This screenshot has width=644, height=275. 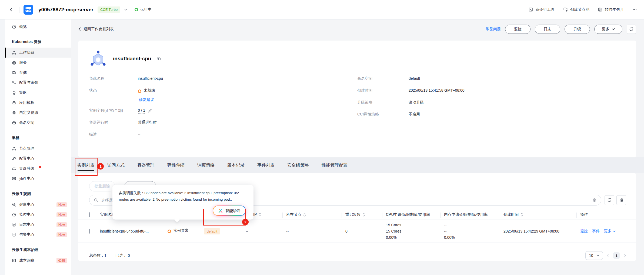 I want to click on row-checkbox, so click(x=89, y=231).